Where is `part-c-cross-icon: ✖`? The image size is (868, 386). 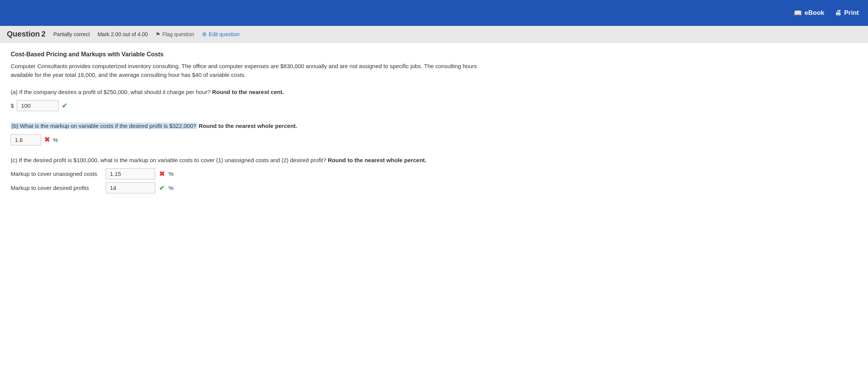 part-c-cross-icon: ✖ is located at coordinates (162, 174).